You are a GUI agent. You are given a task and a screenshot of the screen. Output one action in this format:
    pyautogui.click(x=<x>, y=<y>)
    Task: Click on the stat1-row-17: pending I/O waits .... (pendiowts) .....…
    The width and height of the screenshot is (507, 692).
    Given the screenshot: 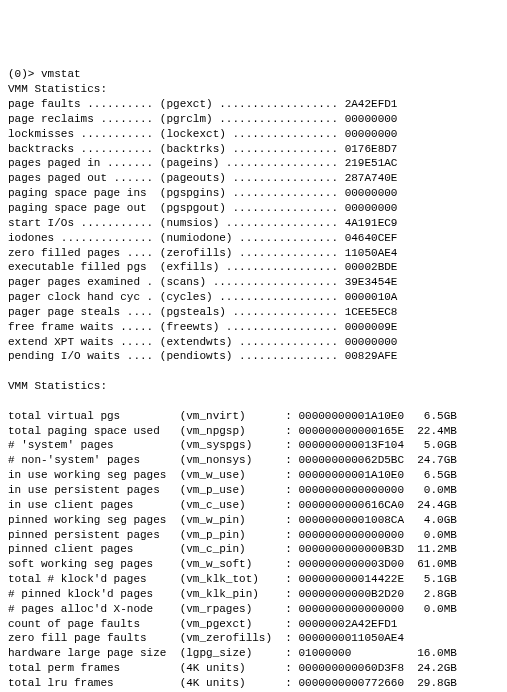 What is the action you would take?
    pyautogui.click(x=254, y=356)
    